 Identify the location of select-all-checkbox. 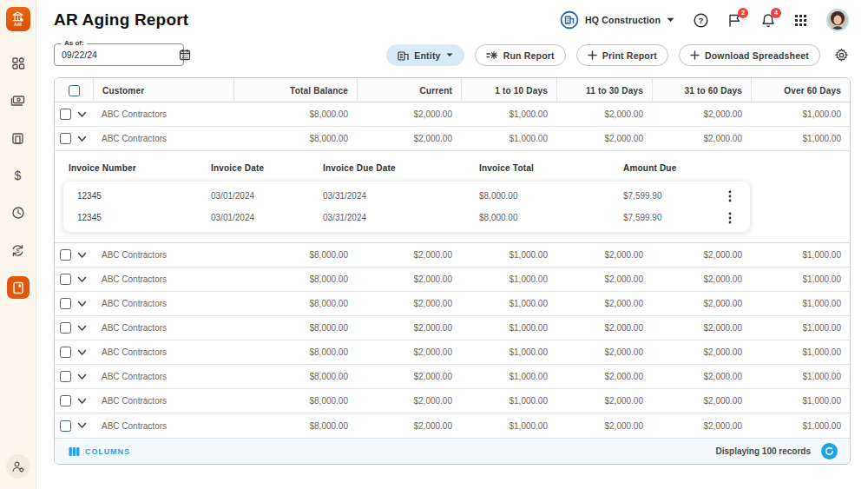
(75, 90).